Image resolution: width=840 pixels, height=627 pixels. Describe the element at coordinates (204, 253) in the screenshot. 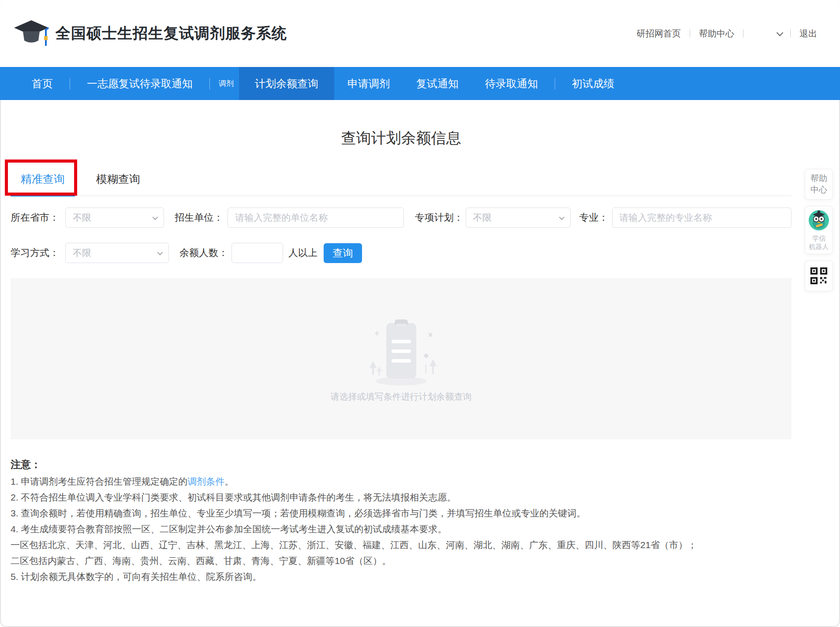

I see `quota-label: 余额人数：` at that location.